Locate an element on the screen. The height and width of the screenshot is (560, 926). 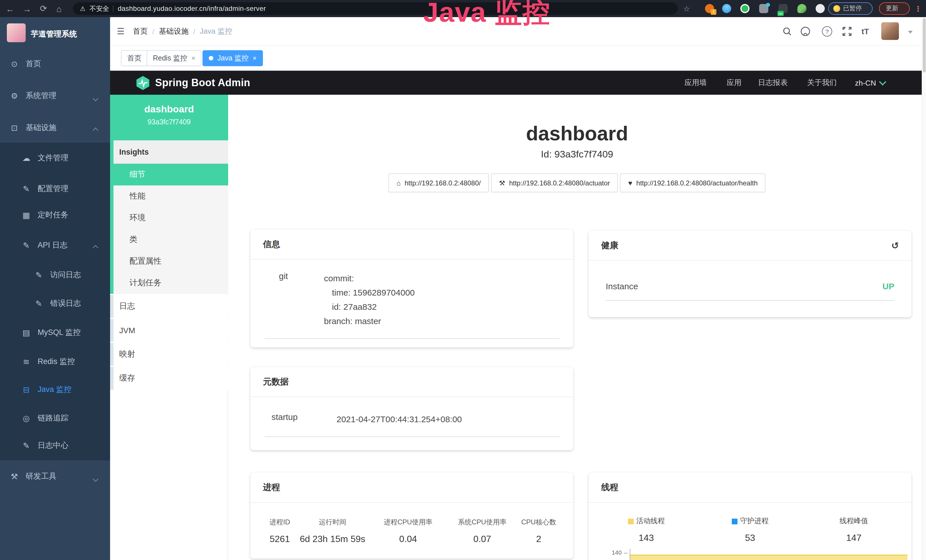
sba-brand-title: Spring Boot Admin is located at coordinates (203, 83).